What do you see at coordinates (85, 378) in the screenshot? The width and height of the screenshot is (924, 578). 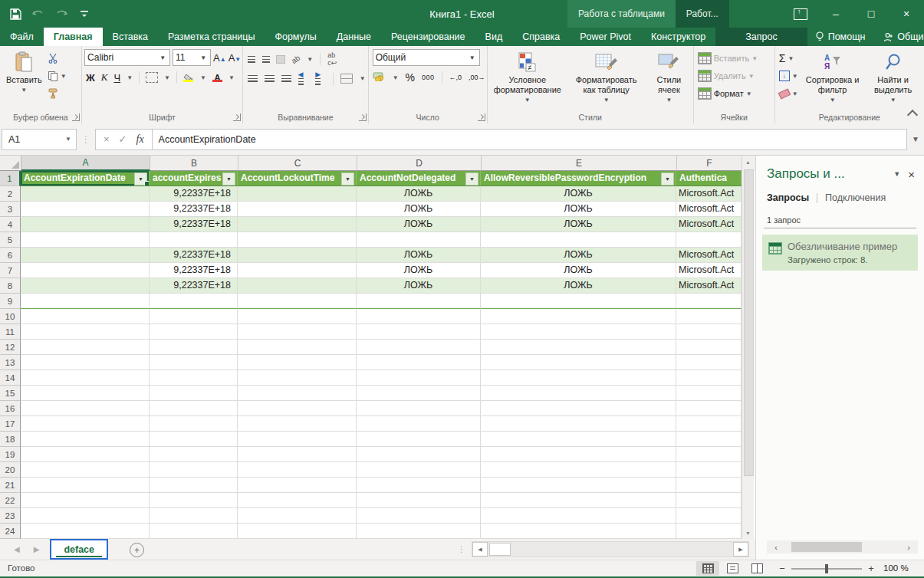 I see `cell-A14` at bounding box center [85, 378].